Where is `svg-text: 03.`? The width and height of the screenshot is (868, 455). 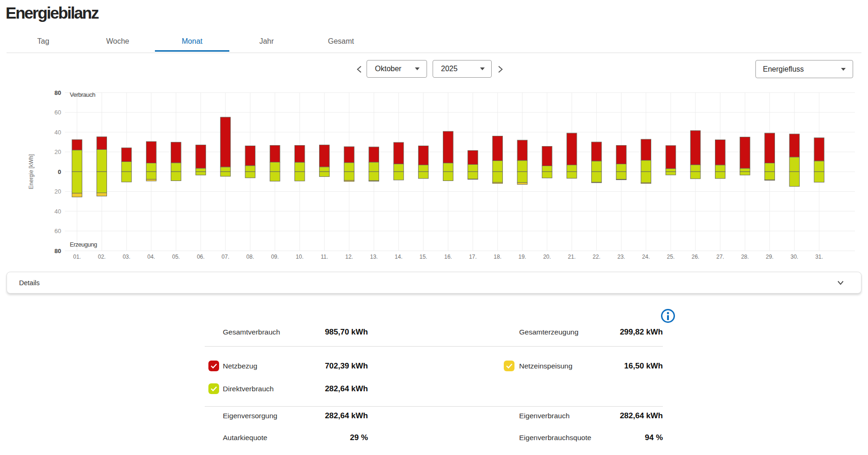
svg-text: 03. is located at coordinates (127, 257).